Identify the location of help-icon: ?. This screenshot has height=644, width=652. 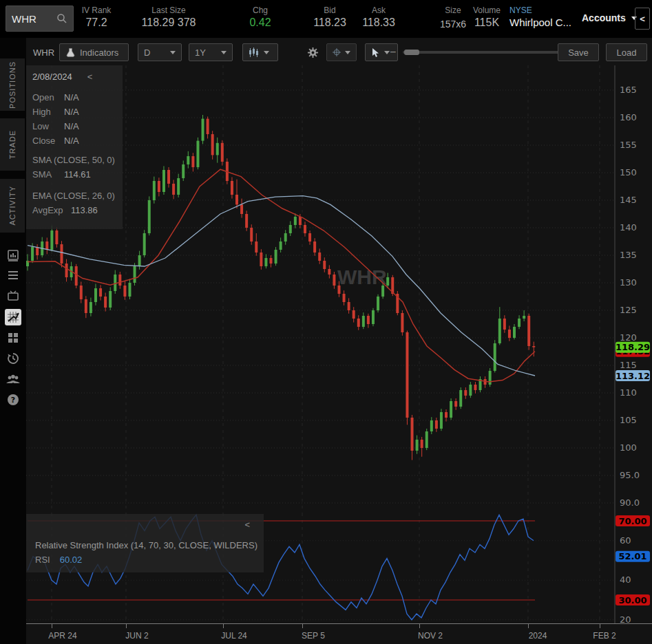
(13, 400).